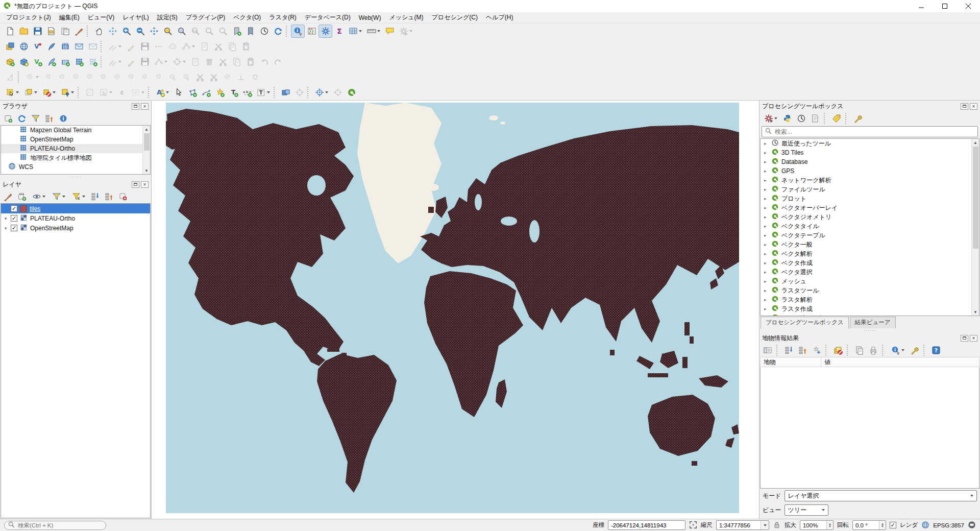 The height and width of the screenshot is (531, 980). Describe the element at coordinates (136, 106) in the screenshot. I see `browser-float-button` at that location.